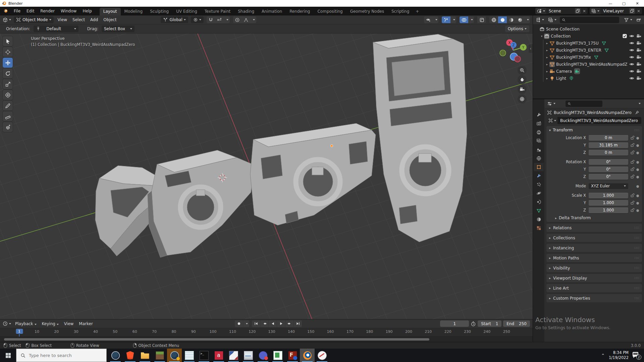 This screenshot has height=362, width=644. I want to click on outliner-row-camera: ▸ Camera, so click(588, 71).